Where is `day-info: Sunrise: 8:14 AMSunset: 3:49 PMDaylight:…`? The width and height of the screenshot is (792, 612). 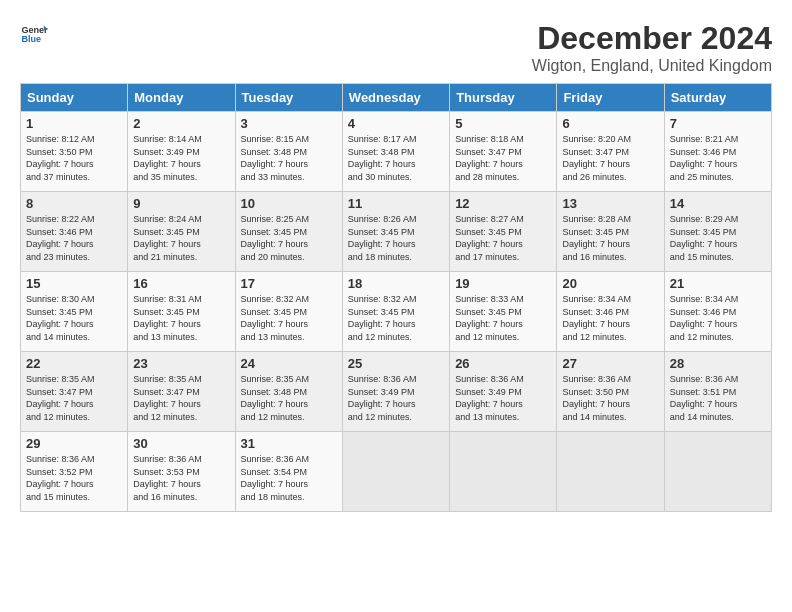 day-info: Sunrise: 8:14 AMSunset: 3:49 PMDaylight:… is located at coordinates (181, 158).